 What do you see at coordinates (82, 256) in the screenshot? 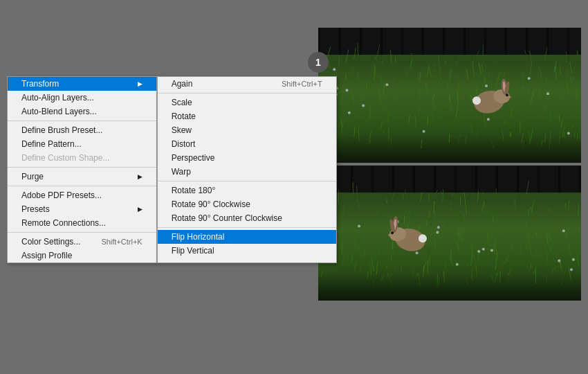
I see `menu-item-assign-profile: Assign Profile` at bounding box center [82, 256].